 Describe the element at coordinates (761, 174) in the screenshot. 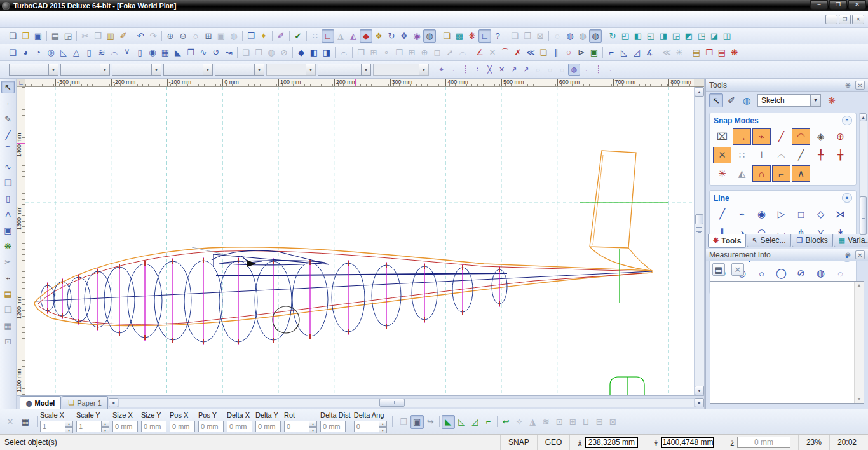

I see `magnetic-point-icon: ∩` at that location.